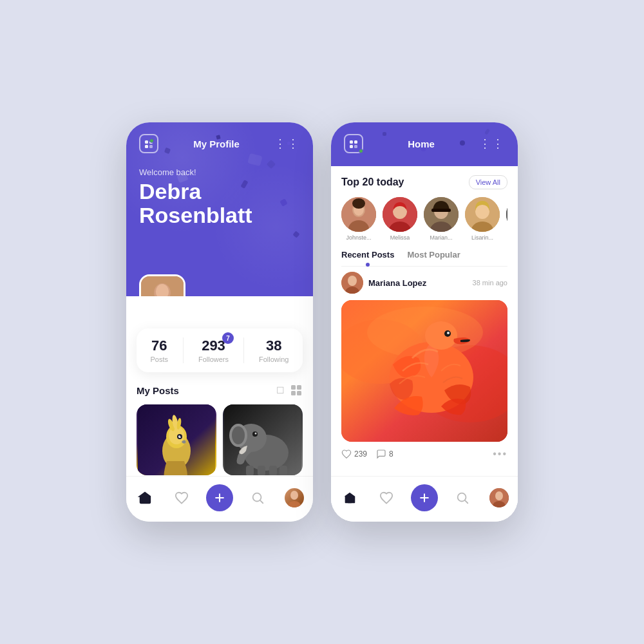 The width and height of the screenshot is (644, 644). Describe the element at coordinates (386, 498) in the screenshot. I see `home-favorites-nav-button` at that location.